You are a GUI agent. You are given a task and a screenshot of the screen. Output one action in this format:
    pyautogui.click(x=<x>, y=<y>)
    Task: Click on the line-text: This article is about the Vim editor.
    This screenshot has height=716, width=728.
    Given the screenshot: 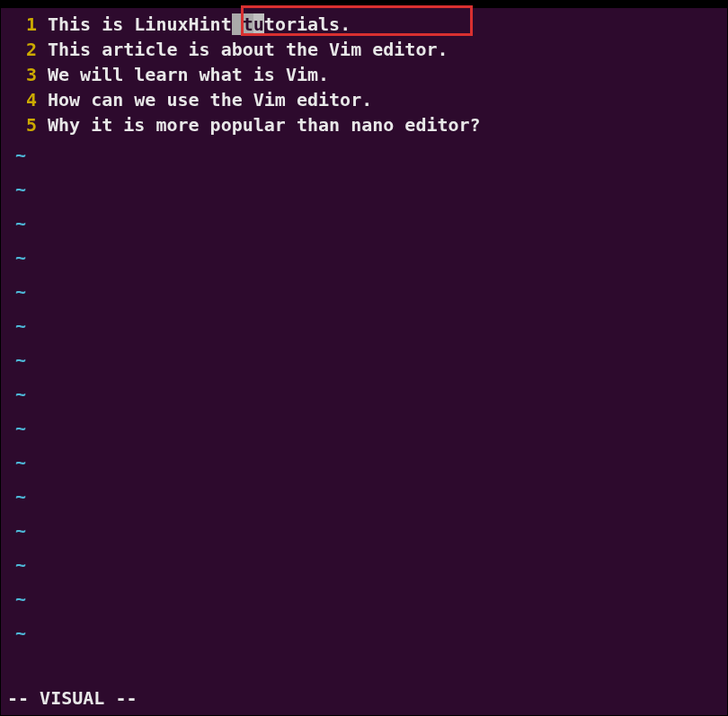 What is the action you would take?
    pyautogui.click(x=248, y=49)
    